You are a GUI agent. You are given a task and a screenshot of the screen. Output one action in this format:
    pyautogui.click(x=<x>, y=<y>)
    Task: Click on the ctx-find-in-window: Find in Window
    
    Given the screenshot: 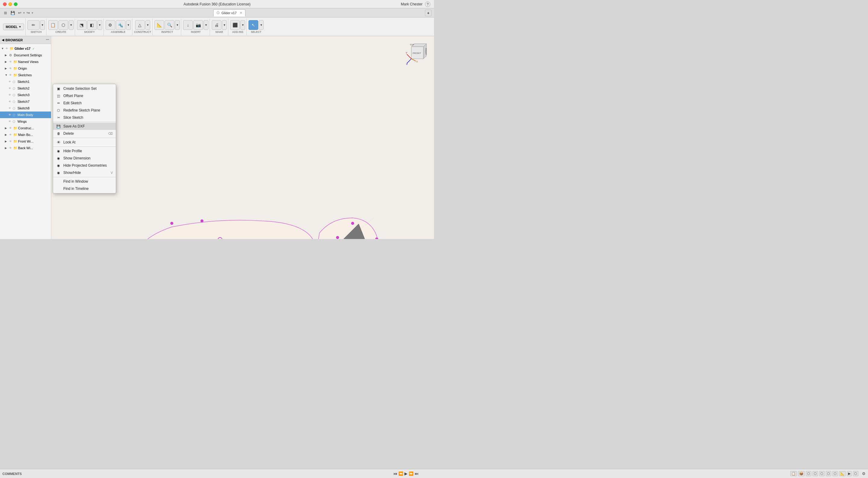 What is the action you would take?
    pyautogui.click(x=85, y=181)
    